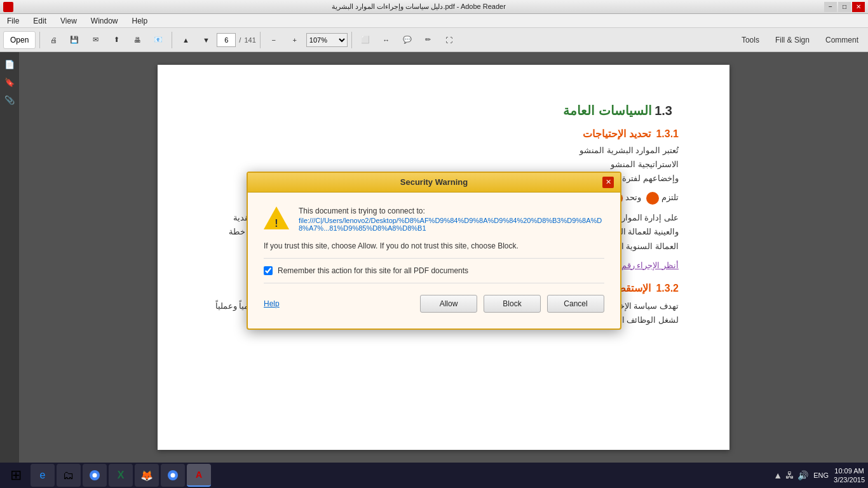 The height and width of the screenshot is (488, 868). Describe the element at coordinates (434, 302) in the screenshot. I see `dialog-buttons: Help Allow Block Cancel` at that location.